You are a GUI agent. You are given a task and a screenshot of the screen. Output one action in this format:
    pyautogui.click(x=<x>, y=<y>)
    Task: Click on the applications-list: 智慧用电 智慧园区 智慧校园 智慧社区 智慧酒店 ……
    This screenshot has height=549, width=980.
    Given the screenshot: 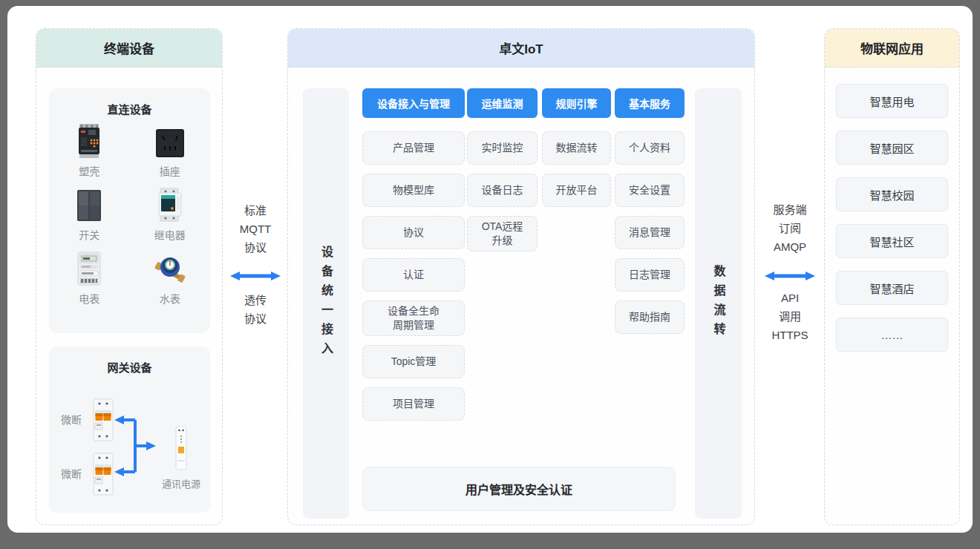 What is the action you would take?
    pyautogui.click(x=892, y=218)
    